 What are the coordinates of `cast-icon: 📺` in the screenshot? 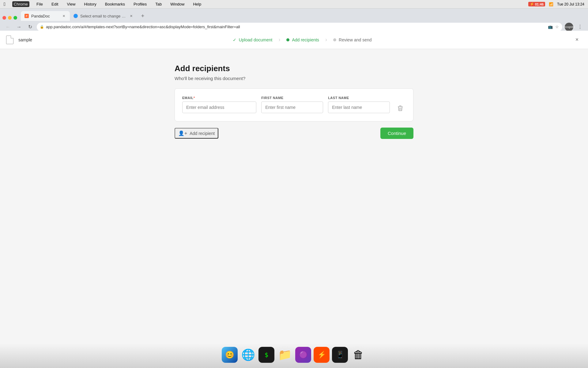 It's located at (550, 27).